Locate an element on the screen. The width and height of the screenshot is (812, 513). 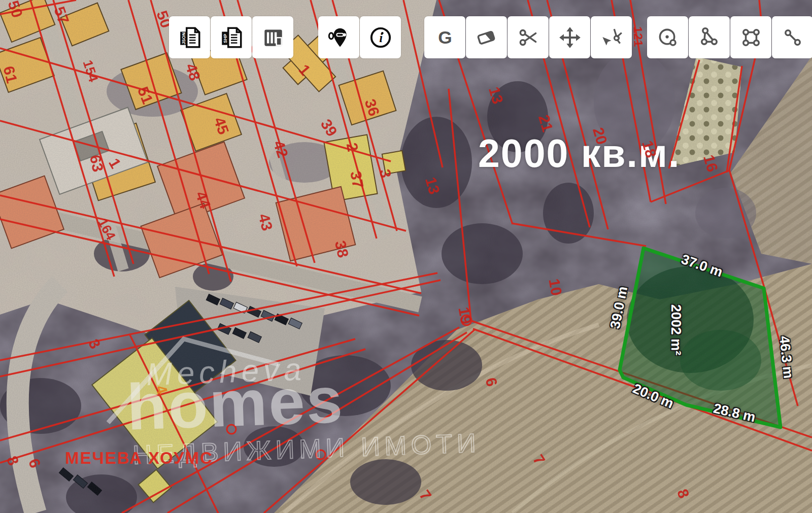
move-button is located at coordinates (569, 38).